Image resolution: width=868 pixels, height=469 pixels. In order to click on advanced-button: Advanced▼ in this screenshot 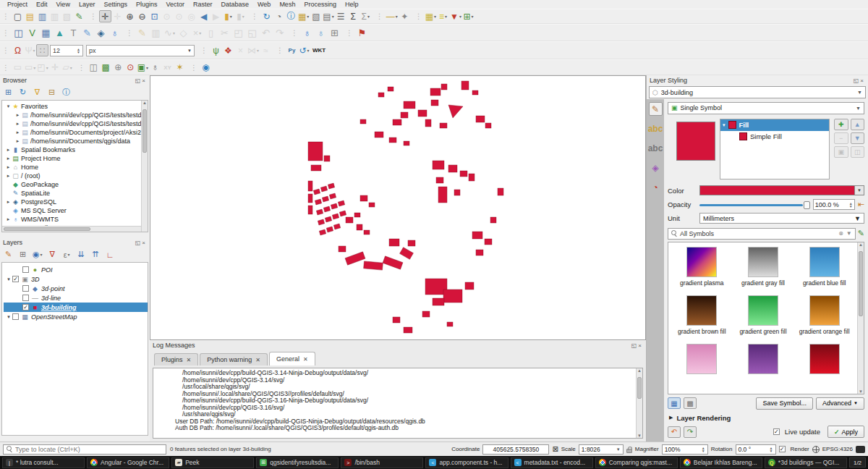, I will do `click(841, 404)`.